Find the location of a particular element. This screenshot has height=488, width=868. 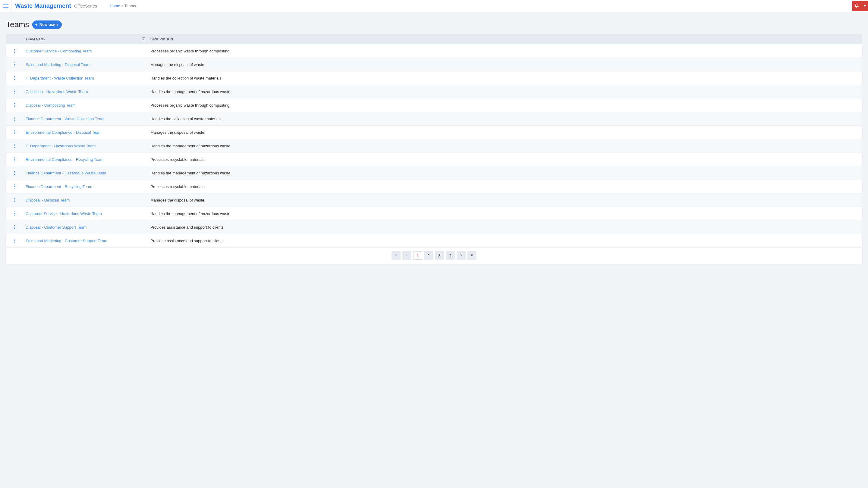

table-row: Disposal - Disposal TeamManages the disp… is located at coordinates (434, 200).